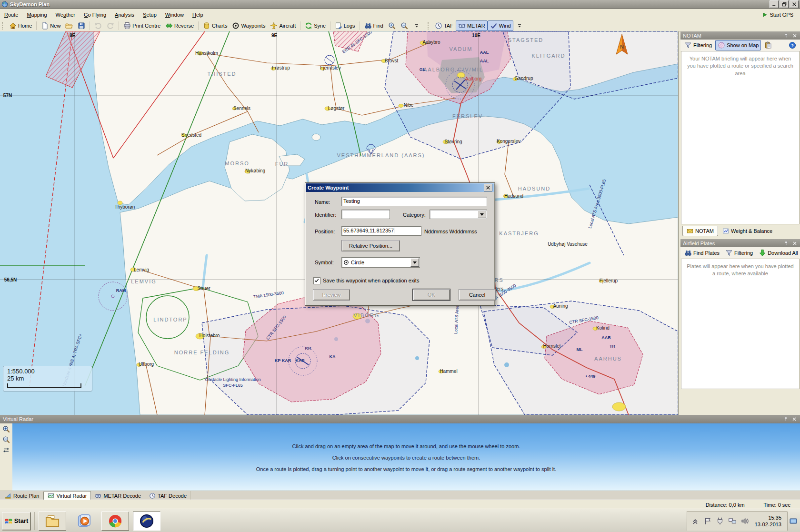  Describe the element at coordinates (400, 504) in the screenshot. I see `statusbar: Distance: 0,0 km Time: 0 sec` at that location.